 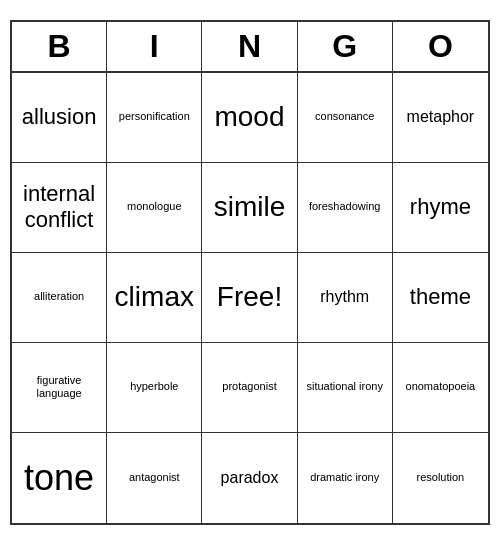 I want to click on cell-text: monologue, so click(x=154, y=206).